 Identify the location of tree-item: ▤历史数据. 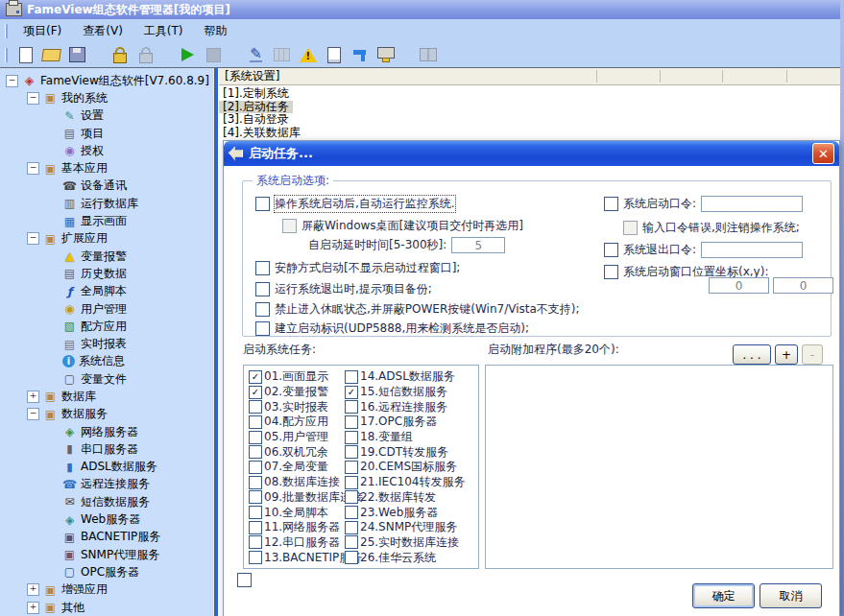
(107, 273).